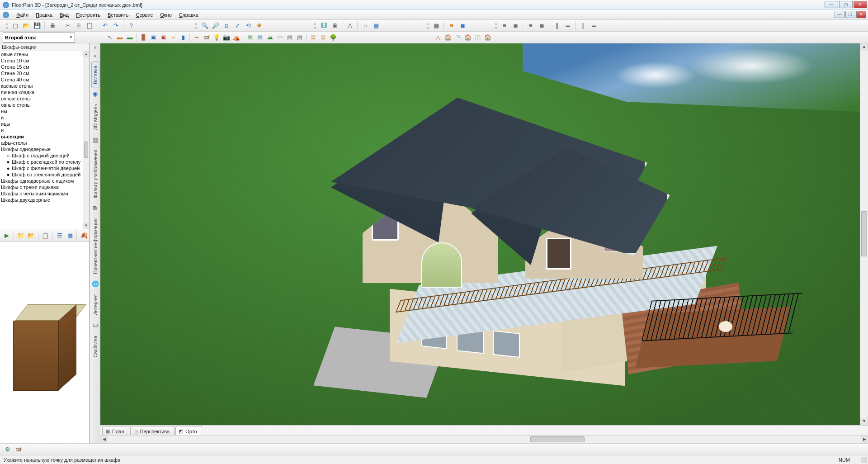  I want to click on fence2-icon: 𝌆, so click(323, 38).